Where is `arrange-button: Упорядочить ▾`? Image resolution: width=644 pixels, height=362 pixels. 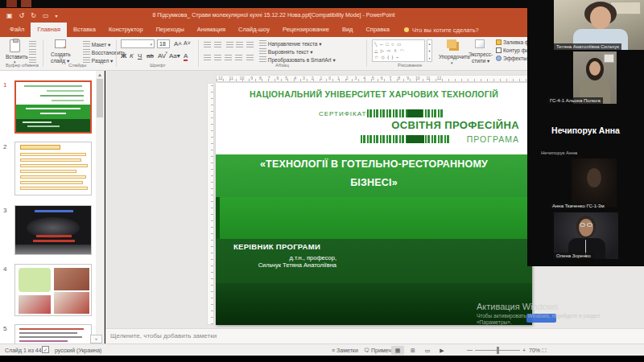
arrange-button: Упорядочить ▾ is located at coordinates (452, 51).